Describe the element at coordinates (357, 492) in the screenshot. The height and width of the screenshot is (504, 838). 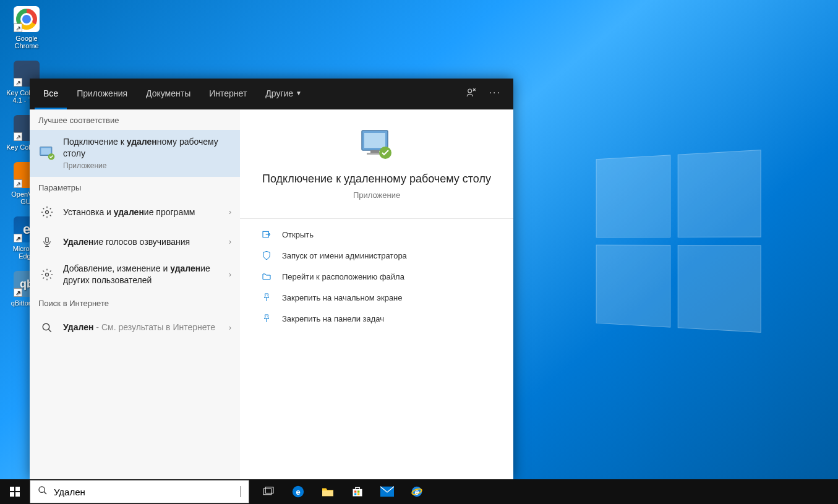
I see `taskbar-store` at that location.